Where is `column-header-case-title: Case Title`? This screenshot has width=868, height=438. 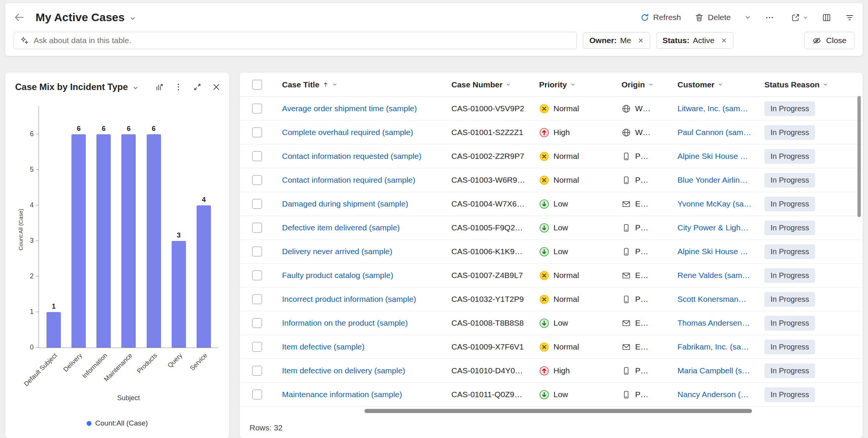 column-header-case-title: Case Title is located at coordinates (359, 85).